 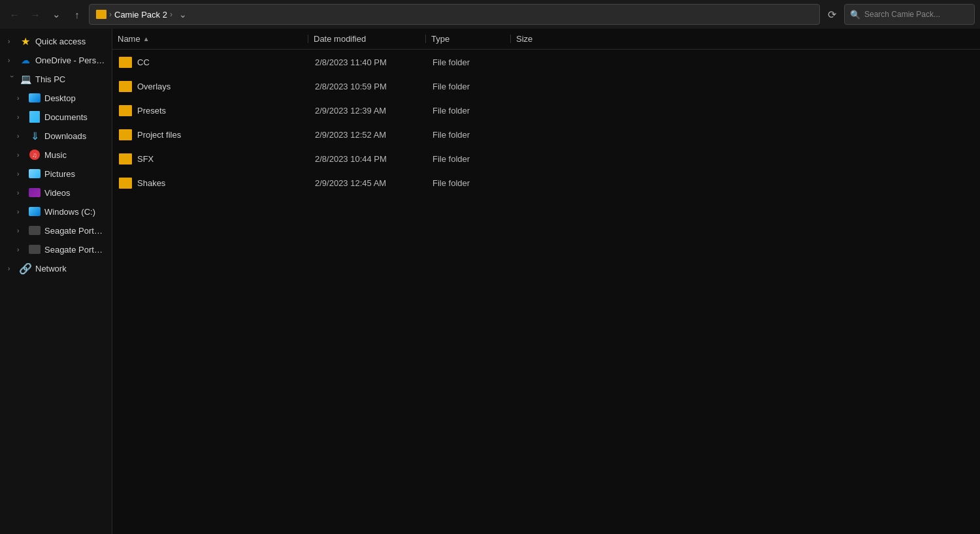 What do you see at coordinates (490, 14) in the screenshot?
I see `top-bar: ← → ⌄ ↑ › Camie Pack 2 › ⌄ ⟳ 🔍 Search Ca…` at bounding box center [490, 14].